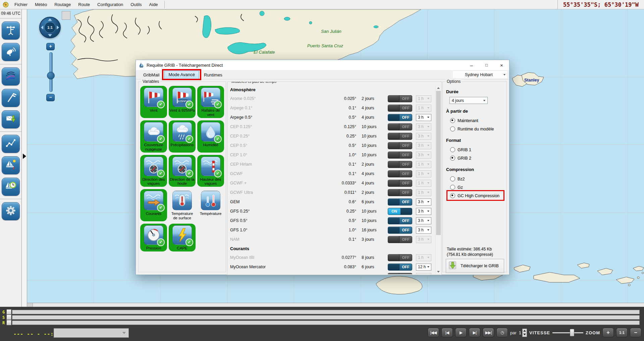 Image resolution: width=644 pixels, height=341 pixels. I want to click on spin-up-icon, so click(525, 331).